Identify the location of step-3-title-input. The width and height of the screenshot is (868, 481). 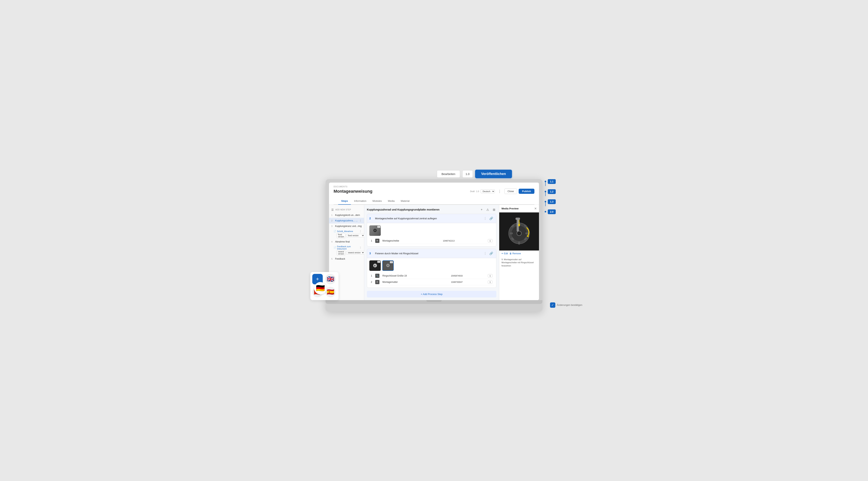
(429, 253).